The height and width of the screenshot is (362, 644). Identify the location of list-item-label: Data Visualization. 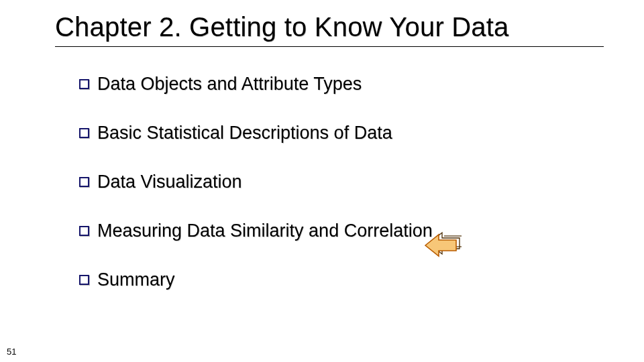
(170, 182).